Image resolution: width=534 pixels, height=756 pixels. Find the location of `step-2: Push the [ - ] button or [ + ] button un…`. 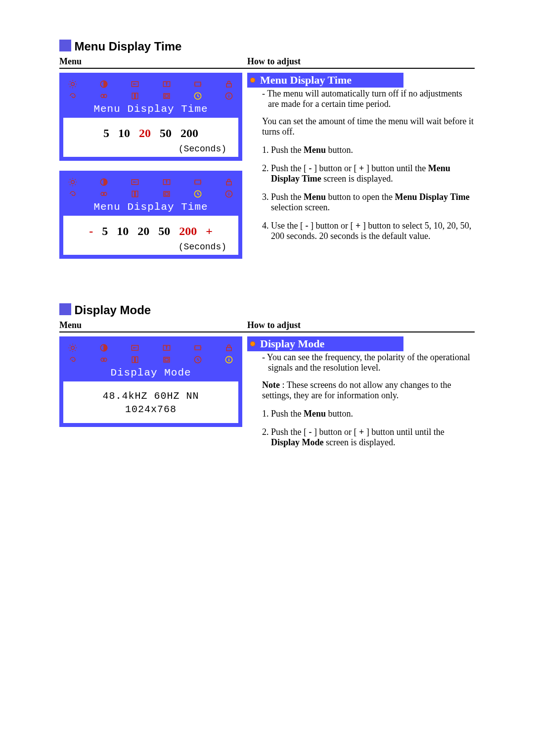

step-2: Push the [ - ] button or [ + ] button un… is located at coordinates (373, 437).